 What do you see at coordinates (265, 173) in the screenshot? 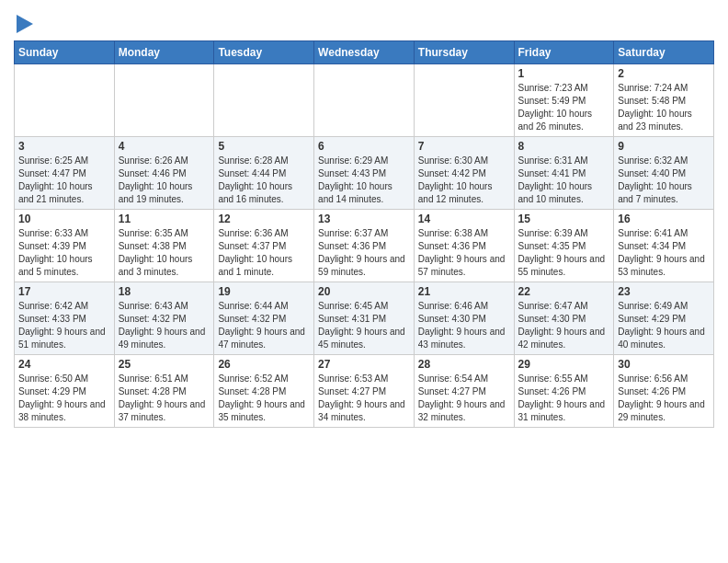
I see `calendar-cell: 5Sunrise: 6:28 AM Sunset: 4:44 PM Daylig…` at bounding box center [265, 173].